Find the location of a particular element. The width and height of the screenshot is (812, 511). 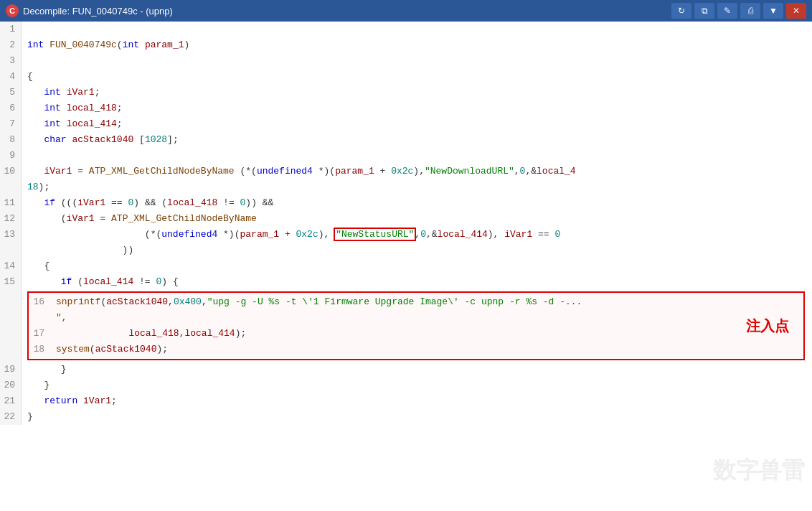

code-line-10: 10 iVar1 = ATP_XML_GetChildNodeByName (*… is located at coordinates (406, 172).